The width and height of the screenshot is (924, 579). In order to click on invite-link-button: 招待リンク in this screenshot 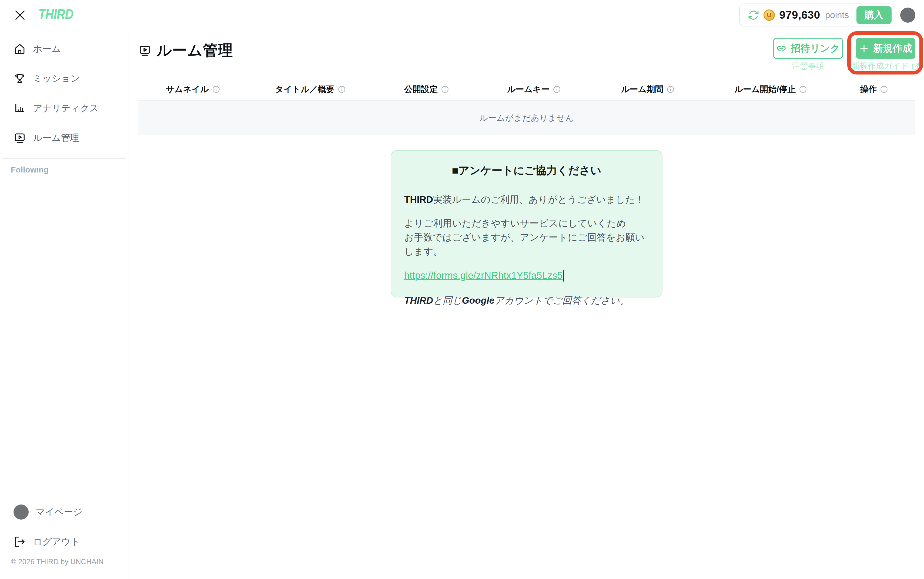, I will do `click(808, 48)`.